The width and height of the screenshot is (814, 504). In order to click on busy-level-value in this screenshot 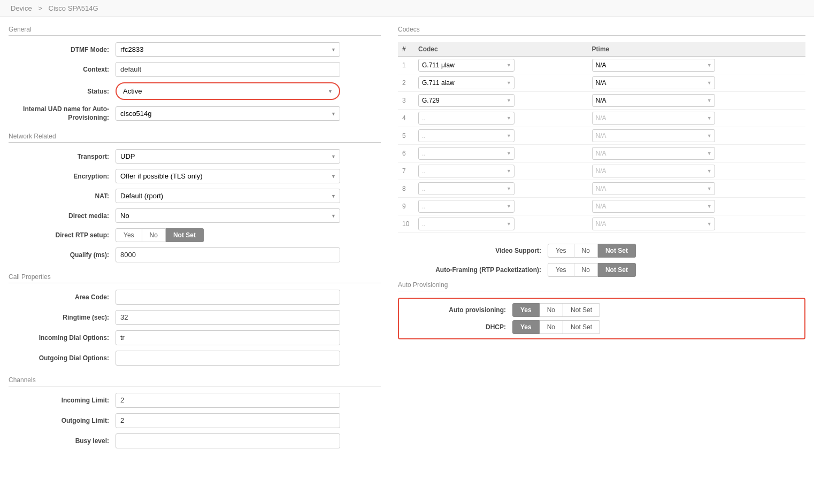, I will do `click(228, 441)`.